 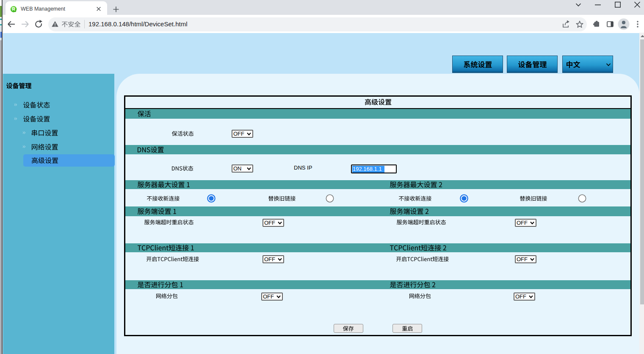 I want to click on svg-text: R, so click(x=14, y=9).